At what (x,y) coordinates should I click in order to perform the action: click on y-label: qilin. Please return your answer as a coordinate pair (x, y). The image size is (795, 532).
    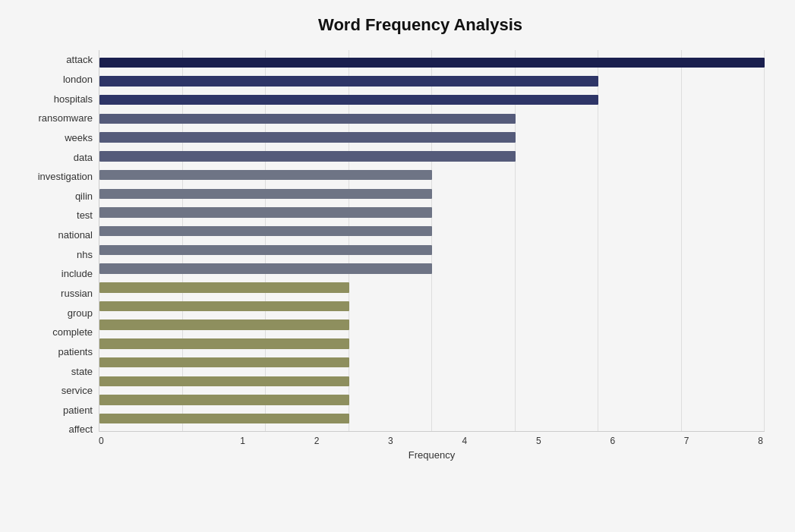
    Looking at the image, I should click on (54, 196).